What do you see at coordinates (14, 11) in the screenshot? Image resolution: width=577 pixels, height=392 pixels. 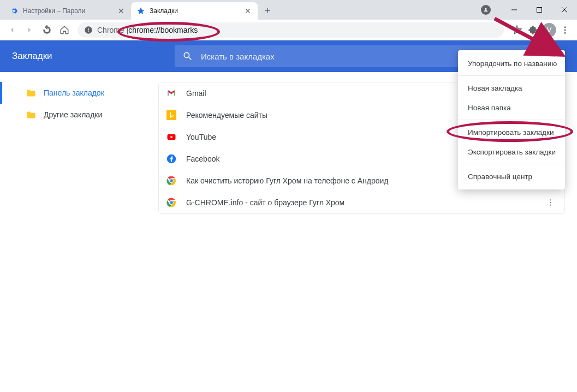 I see `settings-gear-icon` at bounding box center [14, 11].